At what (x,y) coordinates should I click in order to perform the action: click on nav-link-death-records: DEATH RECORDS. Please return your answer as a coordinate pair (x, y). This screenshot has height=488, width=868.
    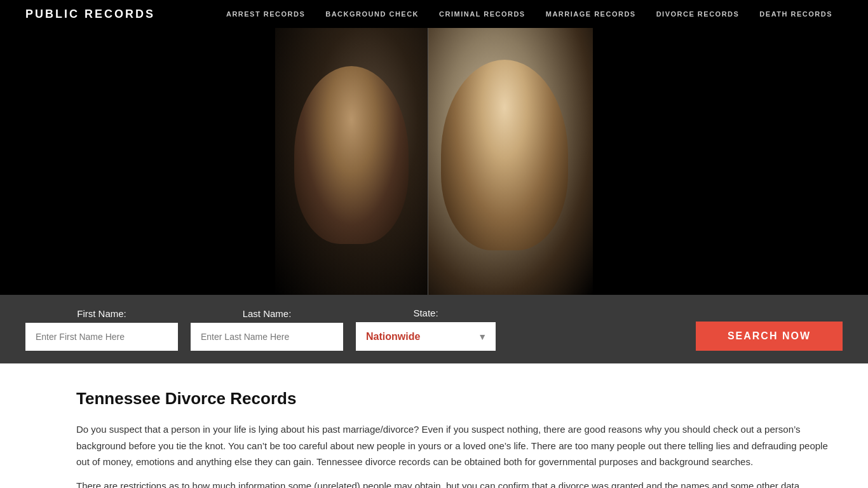
    Looking at the image, I should click on (796, 14).